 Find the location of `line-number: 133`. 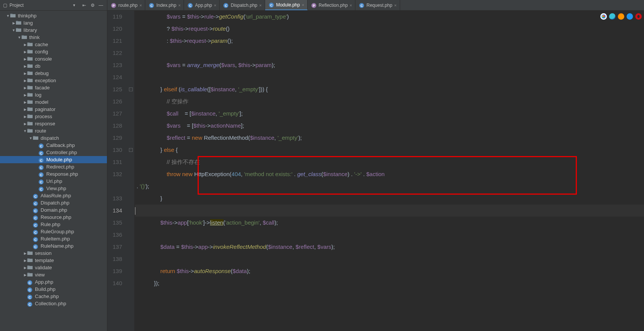

line-number: 133 is located at coordinates (118, 198).